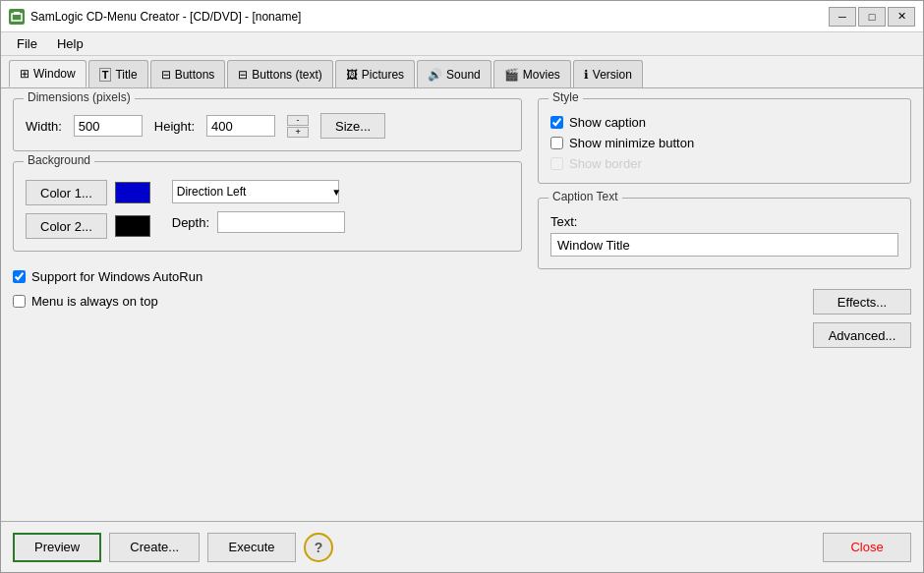 The height and width of the screenshot is (573, 924). Describe the element at coordinates (901, 17) in the screenshot. I see `close-window-button: ✕` at that location.